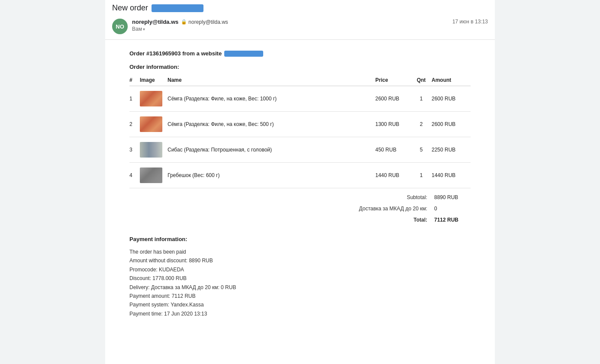 The width and height of the screenshot is (600, 364). Describe the element at coordinates (120, 26) in the screenshot. I see `avatar: NO` at that location.